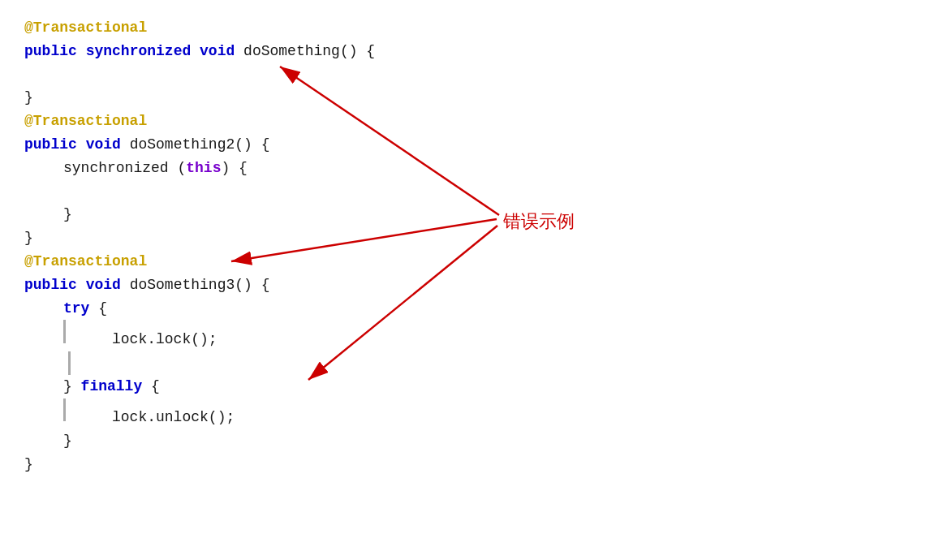 Image resolution: width=943 pixels, height=560 pixels. What do you see at coordinates (472, 414) in the screenshot?
I see `line-lock-unlock: lock.unlock();` at bounding box center [472, 414].